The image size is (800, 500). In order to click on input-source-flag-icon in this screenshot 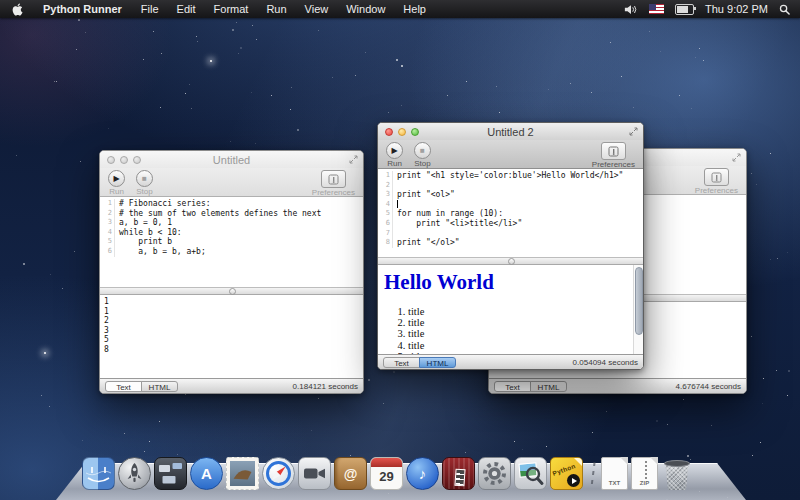, I will do `click(656, 9)`.